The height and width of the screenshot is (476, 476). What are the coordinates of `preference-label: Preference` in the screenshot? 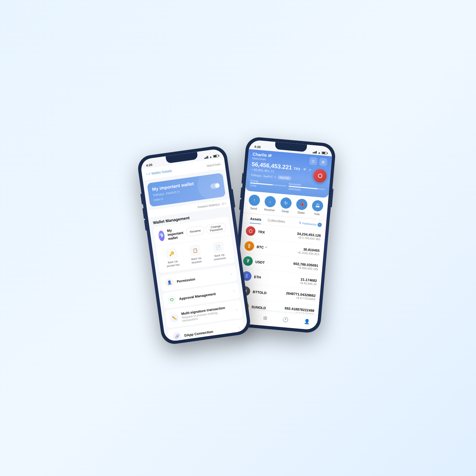 It's located at (309, 224).